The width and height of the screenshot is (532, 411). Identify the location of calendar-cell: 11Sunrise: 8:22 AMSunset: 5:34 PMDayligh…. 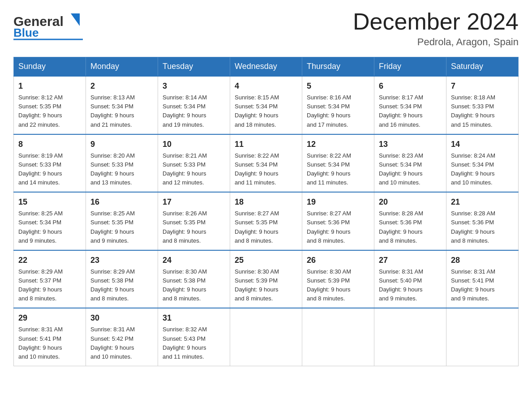
(266, 163).